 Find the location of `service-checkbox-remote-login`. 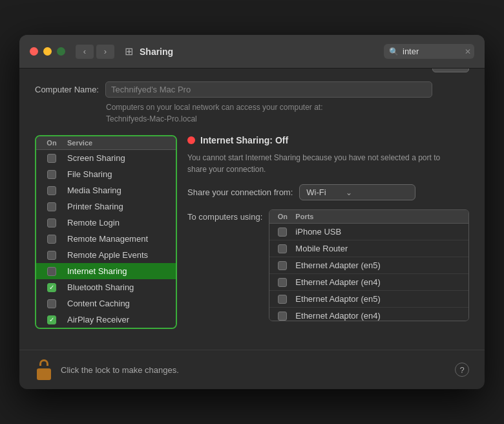

service-checkbox-remote-login is located at coordinates (52, 223).